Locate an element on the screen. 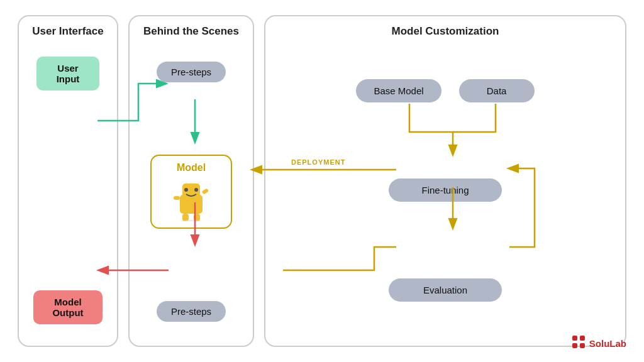  bts-pre-steps-top: Pre-steps is located at coordinates (191, 72).